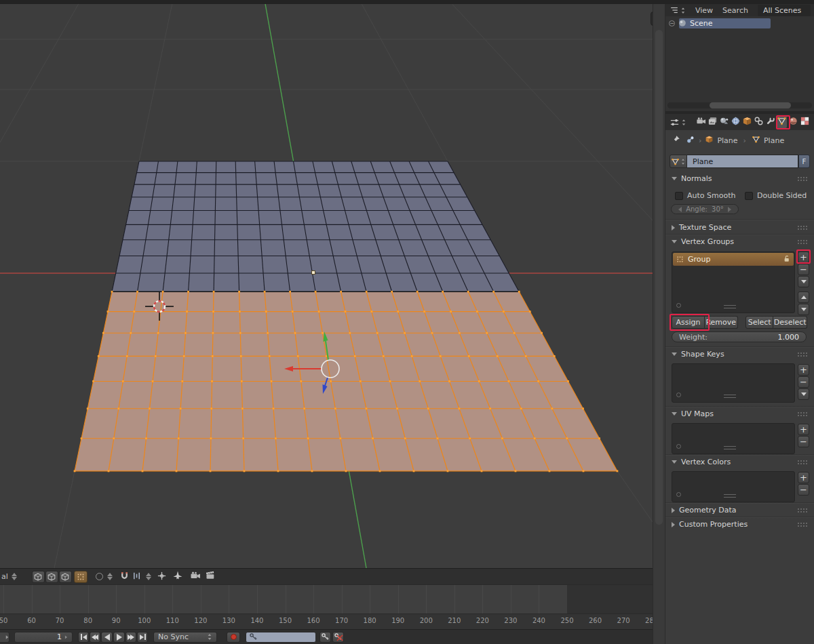 This screenshot has width=814, height=644. I want to click on tab-constraints, so click(758, 122).